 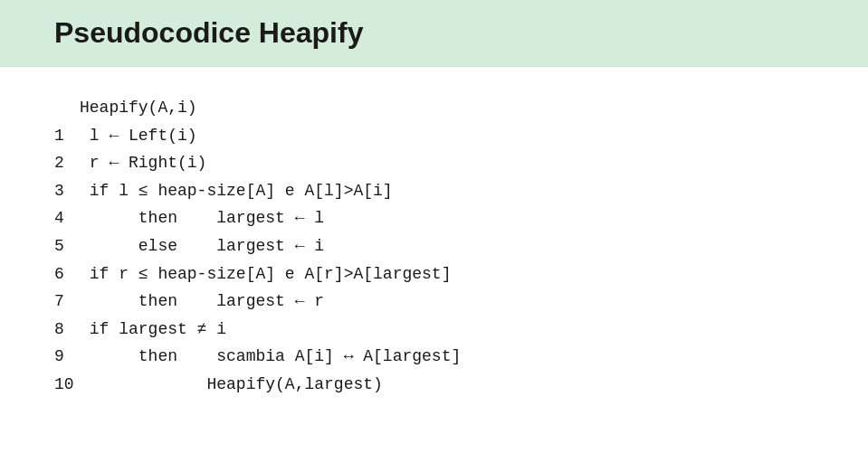 What do you see at coordinates (434, 302) in the screenshot?
I see `code-line: 7 then largest ← r` at bounding box center [434, 302].